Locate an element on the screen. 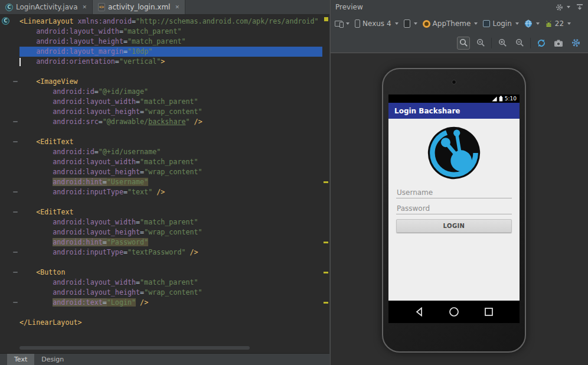 This screenshot has width=588, height=365. tab-text-mode: Text is located at coordinates (21, 359).